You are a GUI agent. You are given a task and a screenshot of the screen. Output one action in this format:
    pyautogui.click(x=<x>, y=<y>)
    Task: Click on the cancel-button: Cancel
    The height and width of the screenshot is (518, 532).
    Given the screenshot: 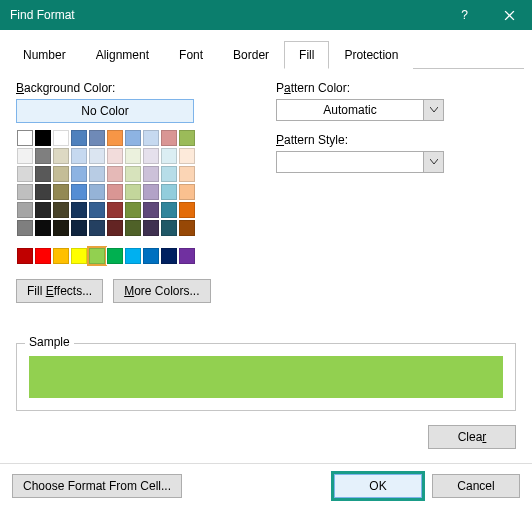 What is the action you would take?
    pyautogui.click(x=476, y=486)
    